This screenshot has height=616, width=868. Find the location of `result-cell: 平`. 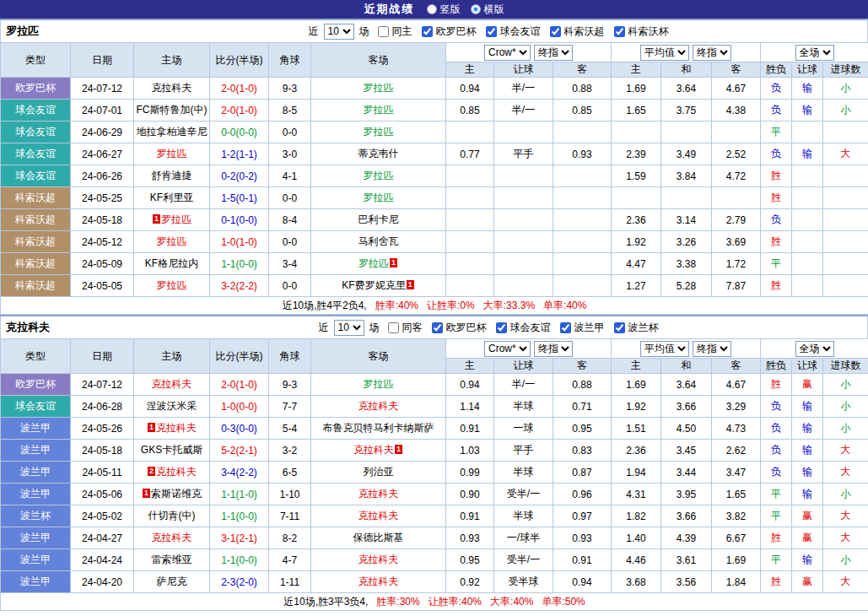

result-cell: 平 is located at coordinates (776, 560).